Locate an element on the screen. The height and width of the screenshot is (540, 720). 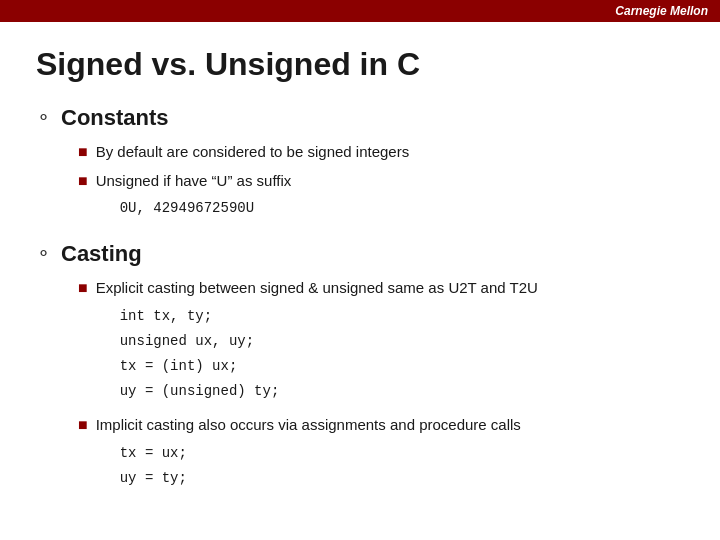
page-title: Signed vs. Unsigned in C is located at coordinates (360, 64).